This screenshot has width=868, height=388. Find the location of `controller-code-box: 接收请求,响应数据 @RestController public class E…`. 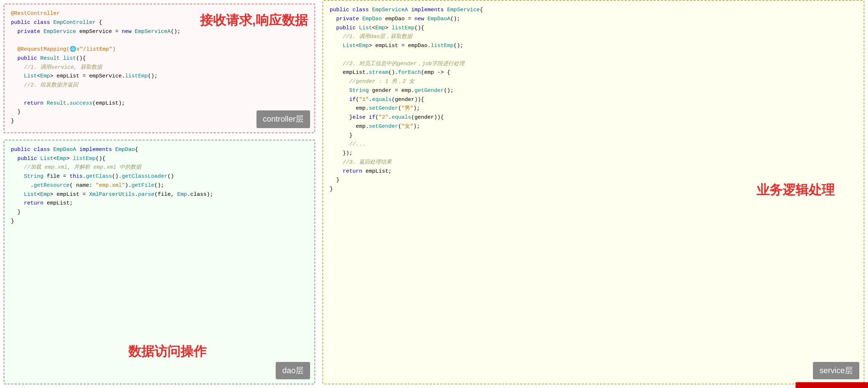

controller-code-box: 接收请求,响应数据 @RestController public class E… is located at coordinates (159, 68).